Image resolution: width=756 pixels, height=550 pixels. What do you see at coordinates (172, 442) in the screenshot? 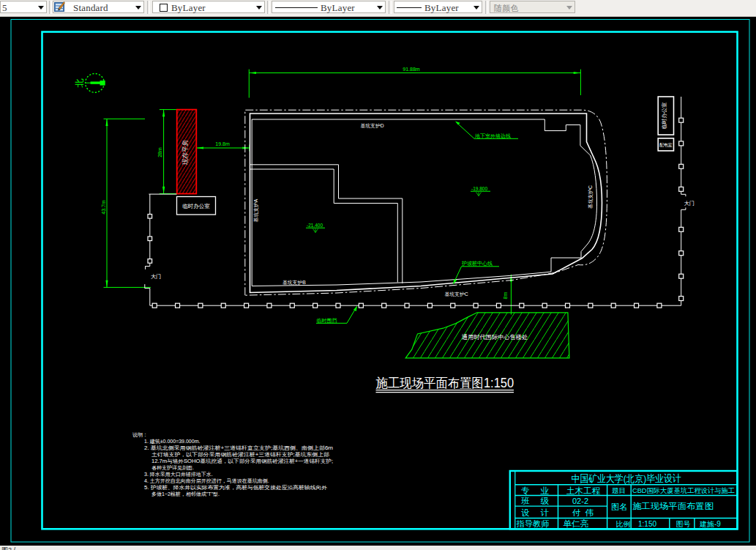
I see `svg-text: 1. 建筑±0.000=39.000m.` at bounding box center [172, 442].